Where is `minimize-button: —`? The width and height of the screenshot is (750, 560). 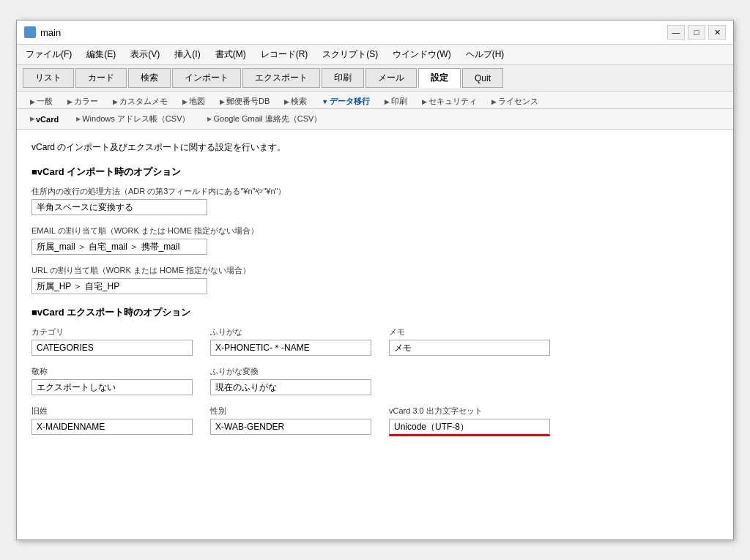 minimize-button: — is located at coordinates (676, 32).